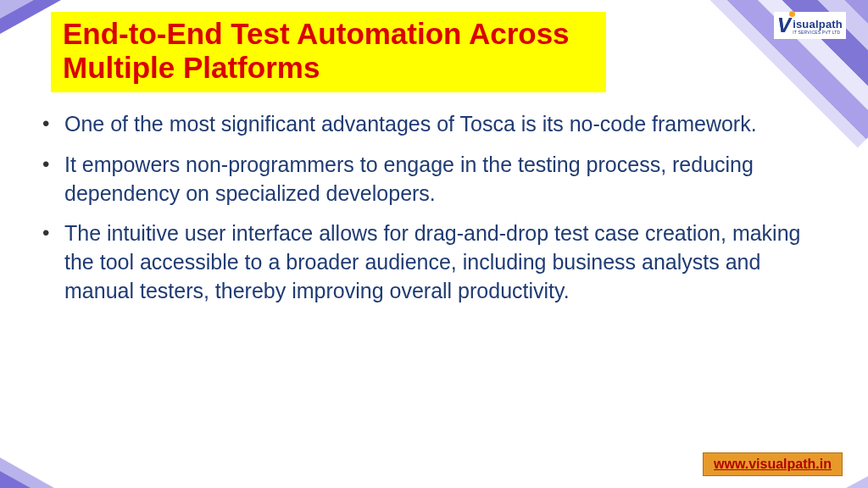 The width and height of the screenshot is (868, 488). I want to click on corner-decor-br, so click(857, 482).